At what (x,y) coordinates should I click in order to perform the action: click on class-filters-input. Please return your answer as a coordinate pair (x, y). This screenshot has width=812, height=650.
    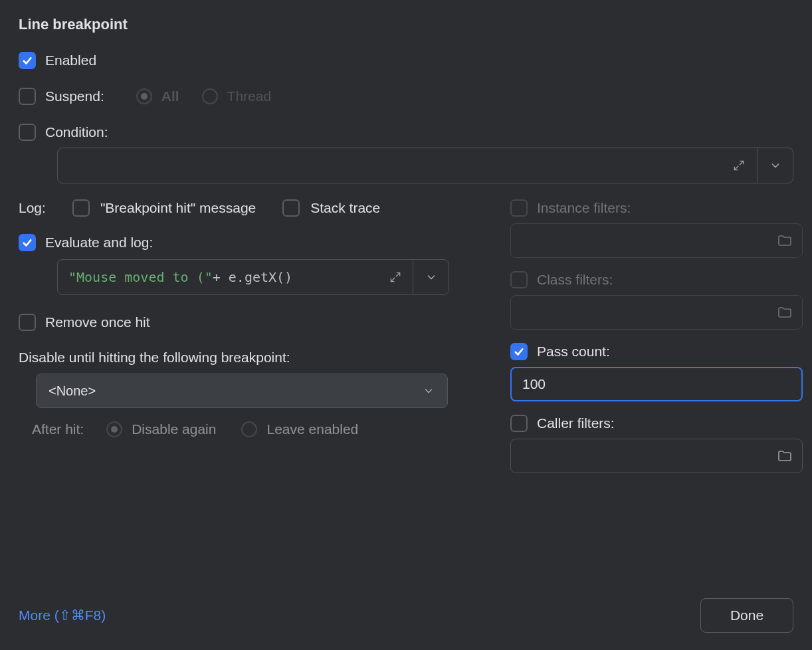
    Looking at the image, I should click on (657, 312).